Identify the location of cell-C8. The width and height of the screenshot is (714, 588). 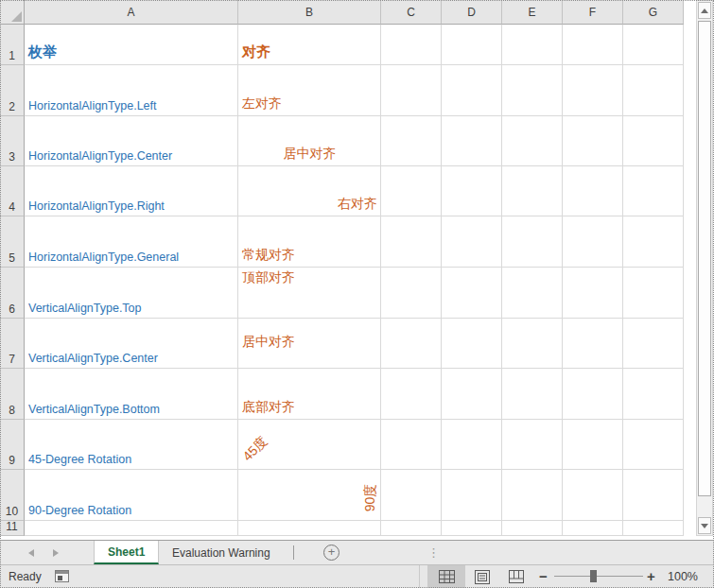
(411, 394).